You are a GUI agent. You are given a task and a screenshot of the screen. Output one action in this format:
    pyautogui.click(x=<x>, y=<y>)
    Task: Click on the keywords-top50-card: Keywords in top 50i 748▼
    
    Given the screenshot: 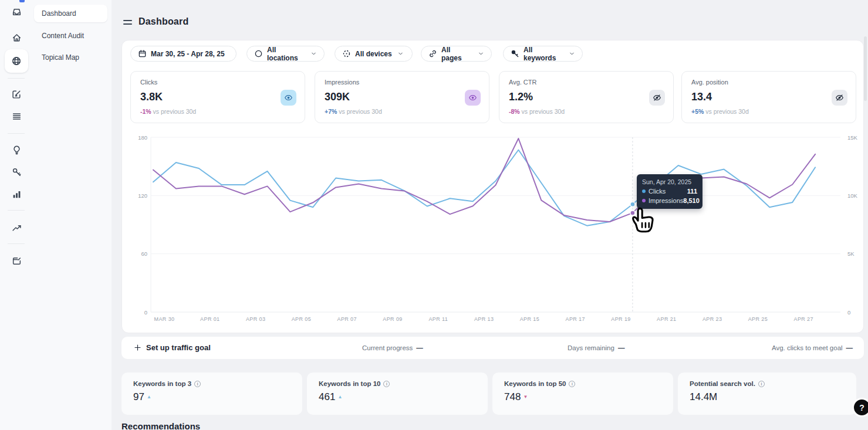 What is the action you would take?
    pyautogui.click(x=583, y=394)
    